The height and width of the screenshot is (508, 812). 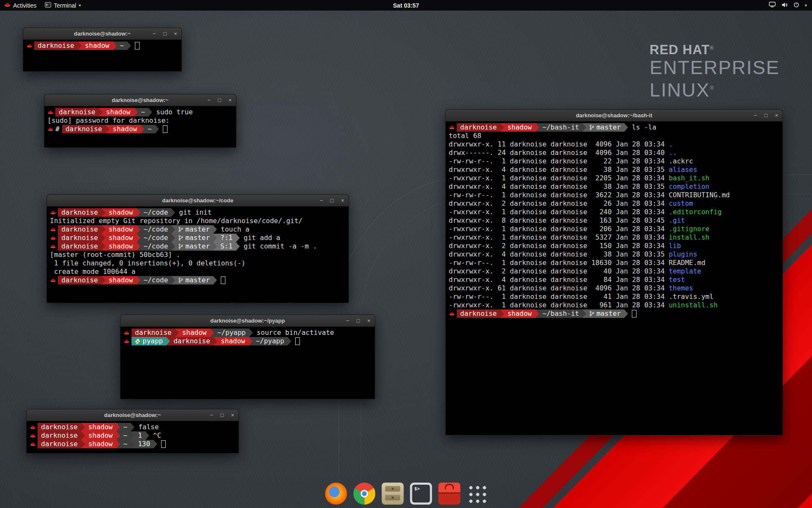 I want to click on system-status-area: ▾, so click(x=790, y=5).